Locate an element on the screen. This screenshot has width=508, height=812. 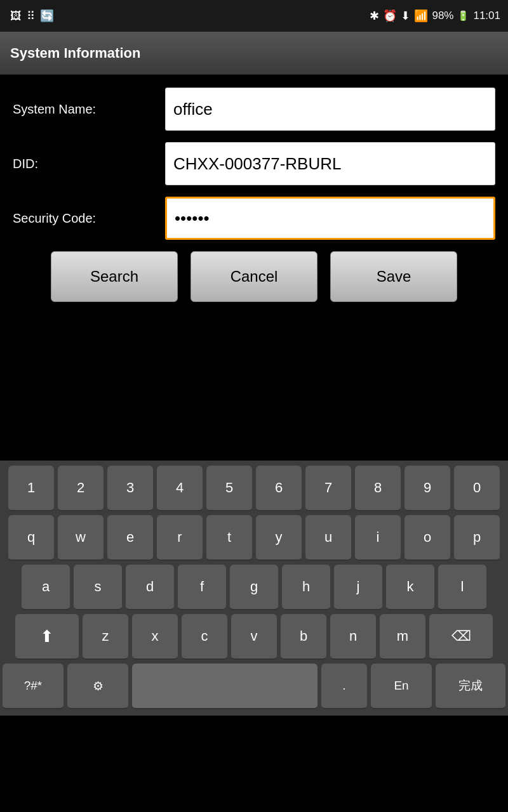
keyboard-row-qwerty: q w e r t y u i o p is located at coordinates (254, 538).